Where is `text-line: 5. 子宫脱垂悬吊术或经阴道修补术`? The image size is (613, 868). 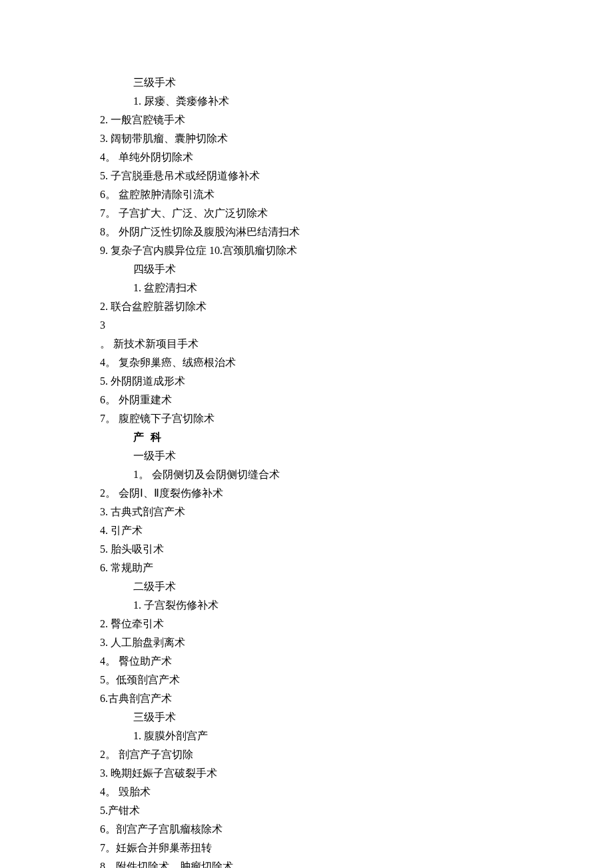 text-line: 5. 子宫脱垂悬吊术或经阴道修补术 is located at coordinates (356, 176).